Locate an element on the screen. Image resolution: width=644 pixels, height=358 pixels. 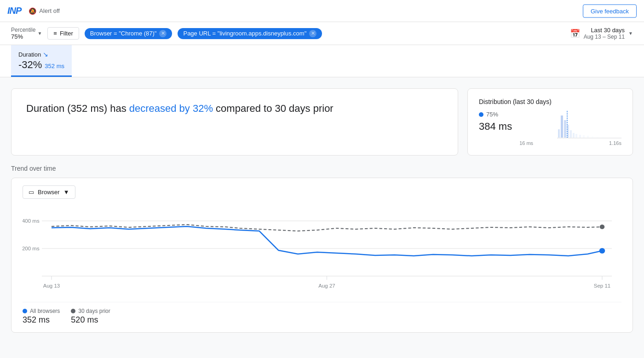
summary-after: compared to 30 days prior is located at coordinates (273, 109).